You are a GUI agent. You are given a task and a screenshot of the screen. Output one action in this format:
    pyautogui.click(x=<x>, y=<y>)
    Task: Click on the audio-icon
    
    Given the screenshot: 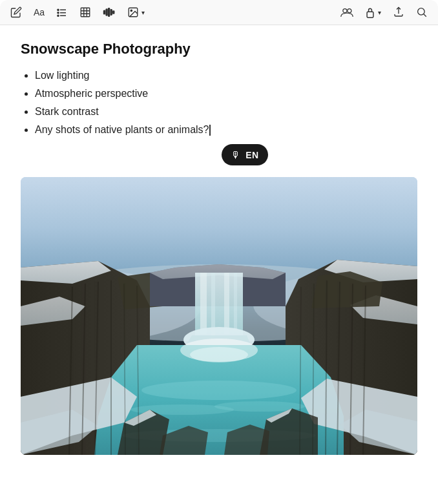 What is the action you would take?
    pyautogui.click(x=109, y=12)
    